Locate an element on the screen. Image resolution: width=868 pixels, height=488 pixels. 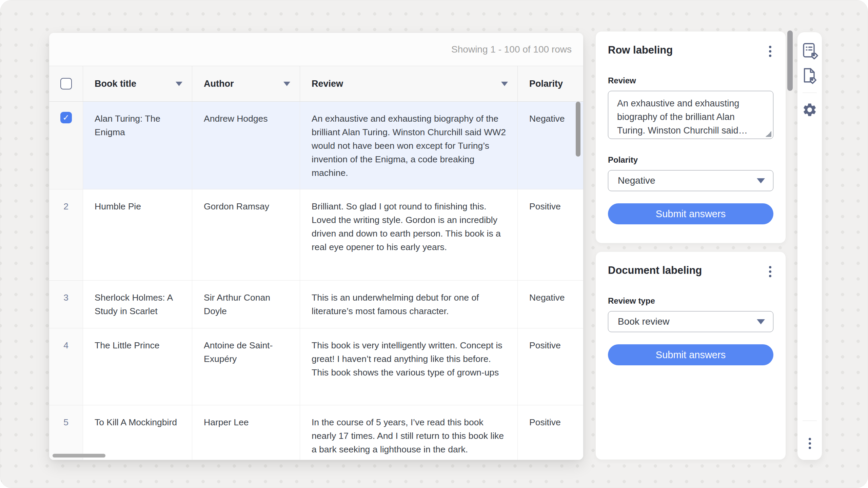
polarity-select: Negative is located at coordinates (691, 181).